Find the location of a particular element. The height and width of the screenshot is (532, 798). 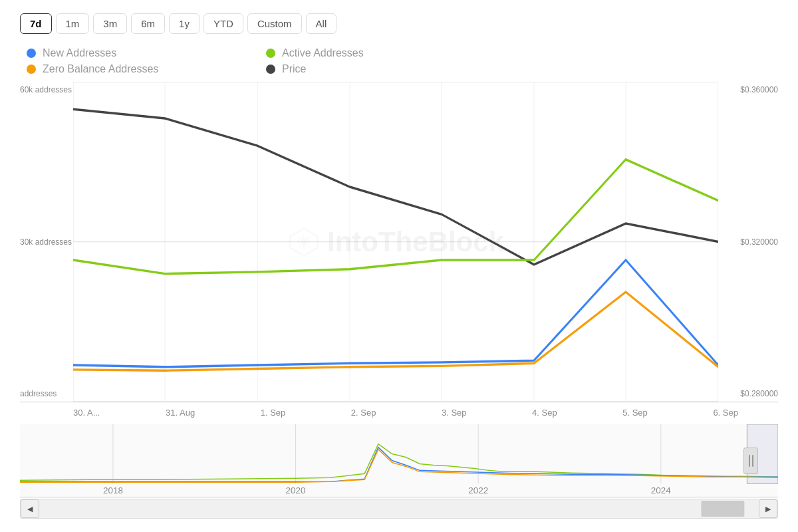

y-label-320: $0.320000 is located at coordinates (748, 242).